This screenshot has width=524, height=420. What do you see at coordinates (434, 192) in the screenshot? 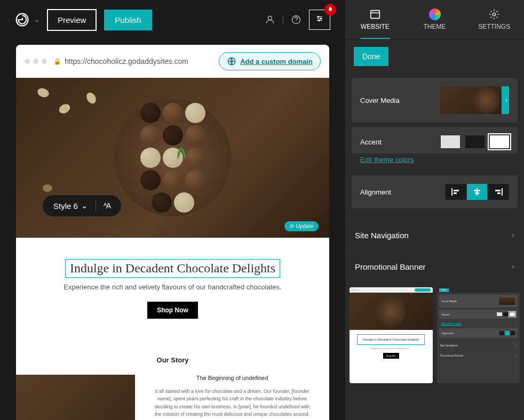
I see `alignment-panel: Alignment` at bounding box center [434, 192].